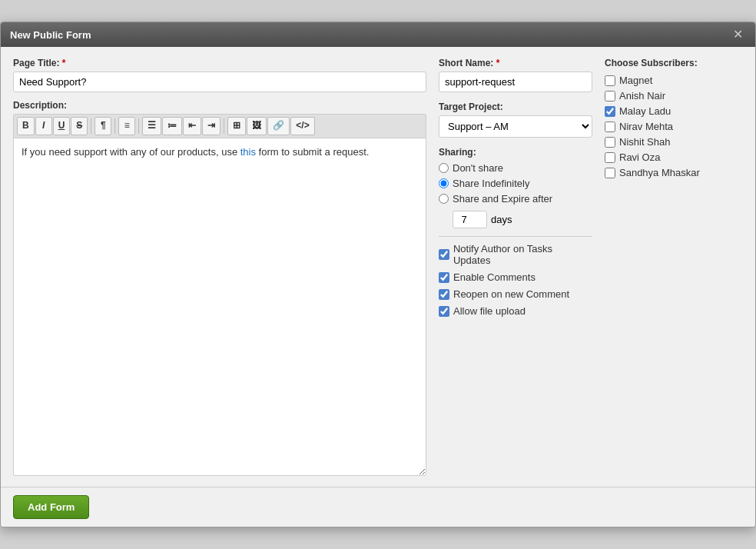 The height and width of the screenshot is (549, 756). Describe the element at coordinates (61, 126) in the screenshot. I see `underline-button: U` at that location.